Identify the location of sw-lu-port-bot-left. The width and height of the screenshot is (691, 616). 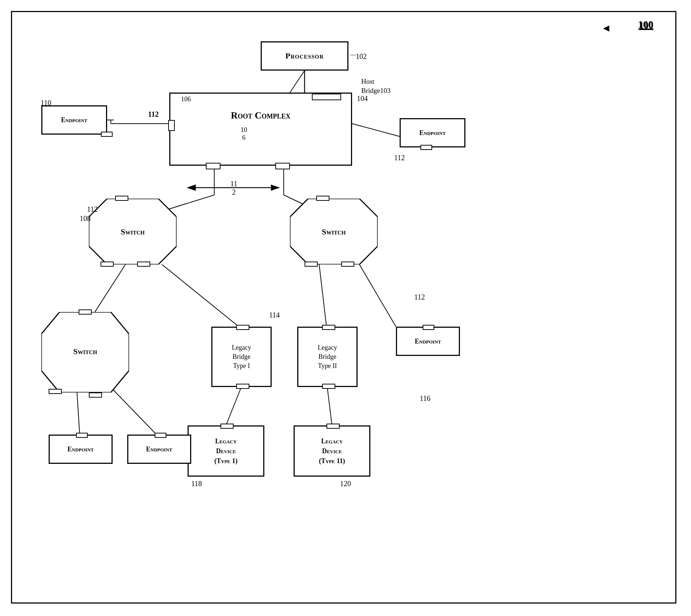
(107, 264).